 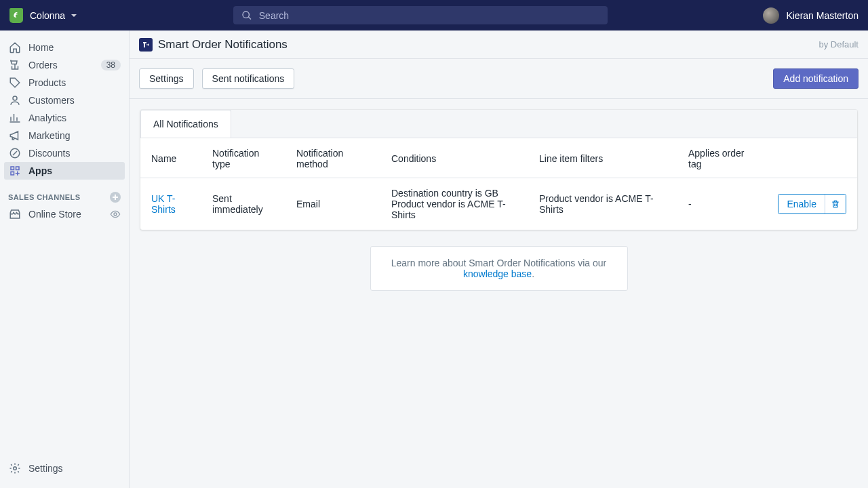 I want to click on channel-label: Online Store, so click(x=55, y=214).